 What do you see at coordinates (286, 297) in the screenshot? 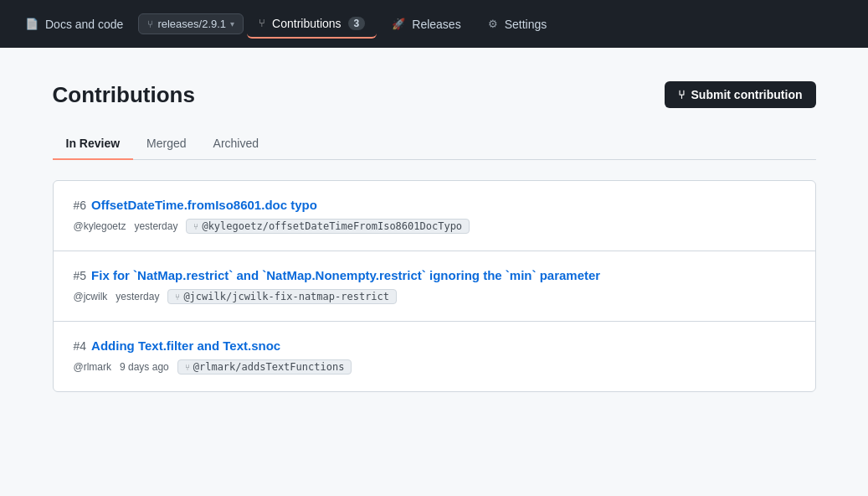
I see `branch-name: @jcwilk/jcwilk-fix-natmap-restrict` at bounding box center [286, 297].